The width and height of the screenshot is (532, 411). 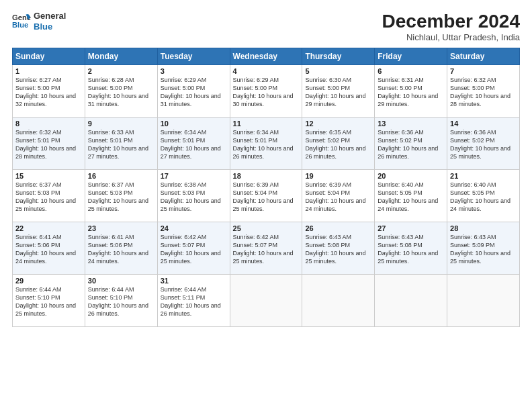 What do you see at coordinates (480, 92) in the screenshot?
I see `cell-content: Sunrise: 6:32 AMSunset: 5:00 PMDaylight:…` at bounding box center [480, 92].